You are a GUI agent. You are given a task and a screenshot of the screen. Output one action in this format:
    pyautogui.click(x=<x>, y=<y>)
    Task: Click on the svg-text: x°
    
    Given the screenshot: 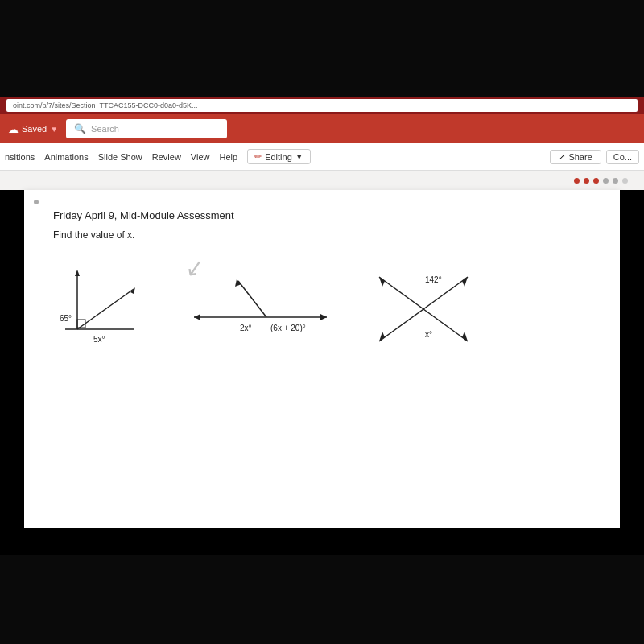 What is the action you would take?
    pyautogui.click(x=428, y=335)
    